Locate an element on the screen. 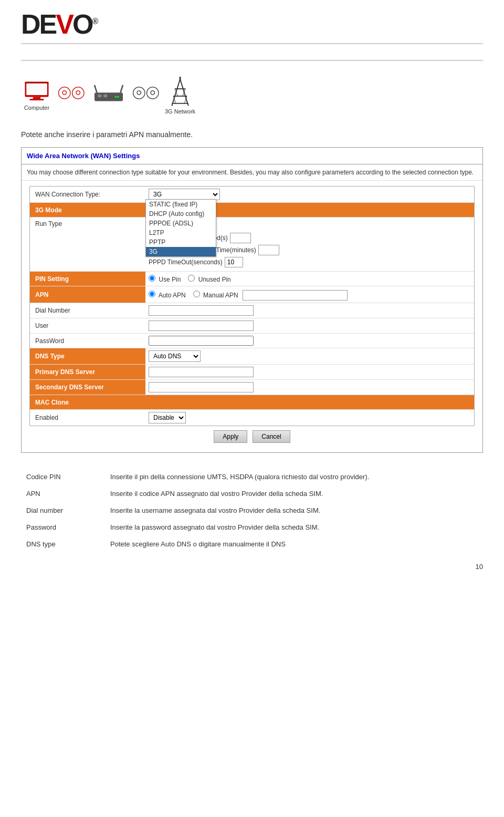 The height and width of the screenshot is (817, 504). wan-connection-type-value: 3G STATIC (fixed IP) DHCP (Auto config) … is located at coordinates (310, 194).